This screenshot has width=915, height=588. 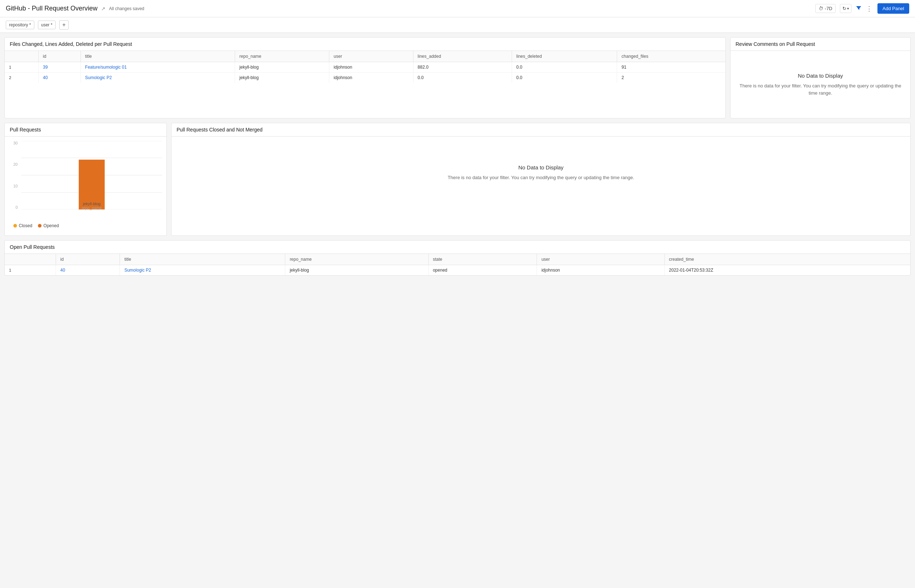 I want to click on add-panel-button: Add Panel, so click(x=893, y=8).